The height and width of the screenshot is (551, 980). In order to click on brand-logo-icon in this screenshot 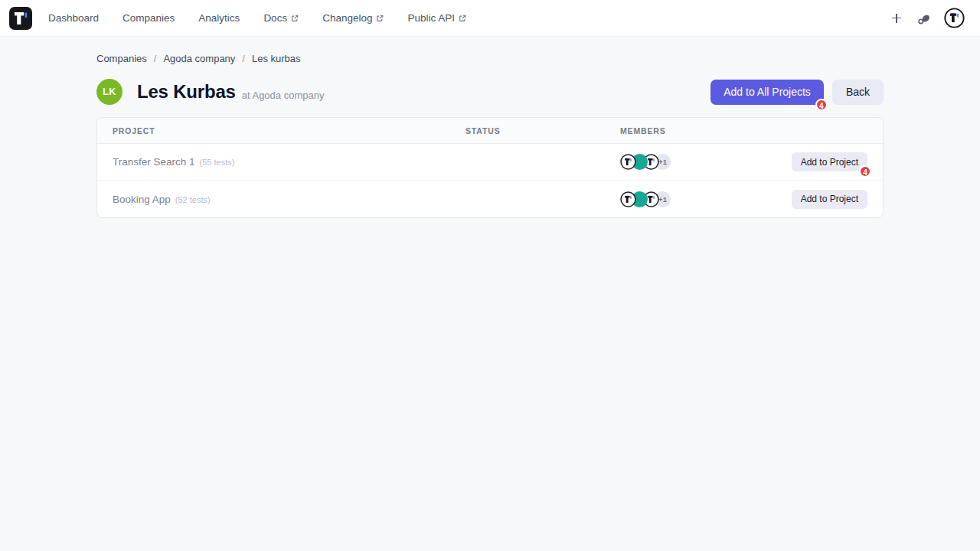, I will do `click(21, 18)`.